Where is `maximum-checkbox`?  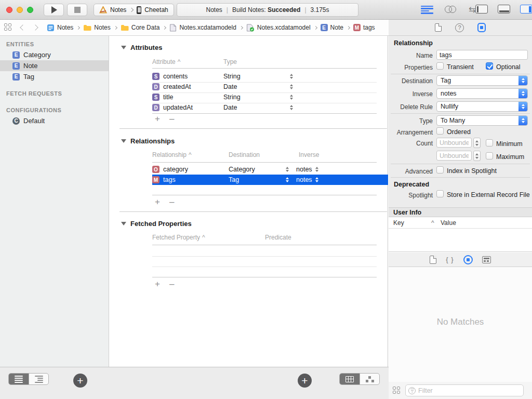 maximum-checkbox is located at coordinates (489, 156).